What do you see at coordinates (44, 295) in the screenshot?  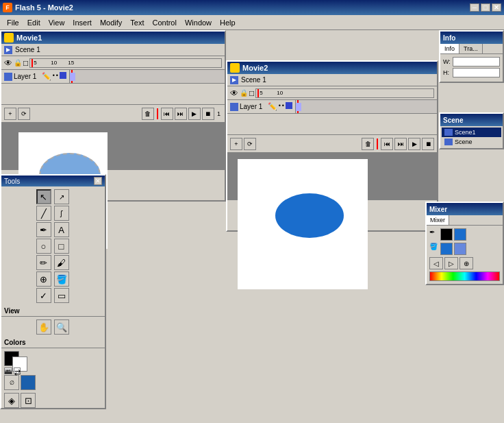 I see `tool-eyedropper: ✓` at bounding box center [44, 295].